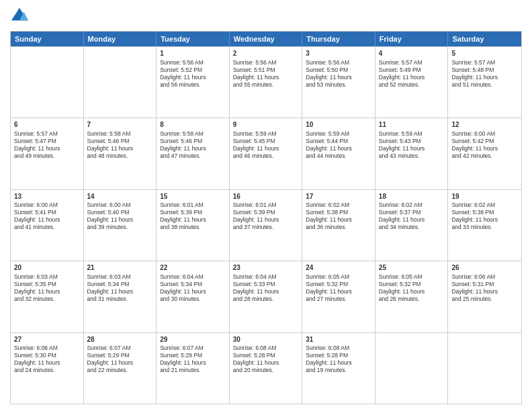  I want to click on calendar-cell-1: 1Sunrise: 5:56 AMSunset: 5:52 PMDaylight…, so click(193, 82).